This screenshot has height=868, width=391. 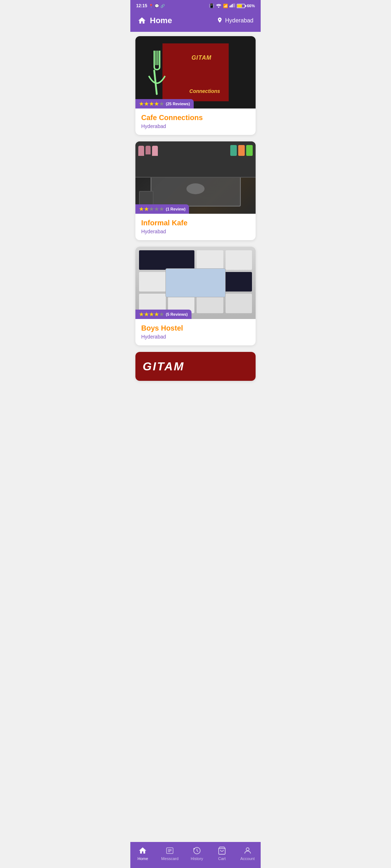 What do you see at coordinates (196, 122) in the screenshot?
I see `cafe-connections-info: Cafe Connections Hyderabad` at bounding box center [196, 122].